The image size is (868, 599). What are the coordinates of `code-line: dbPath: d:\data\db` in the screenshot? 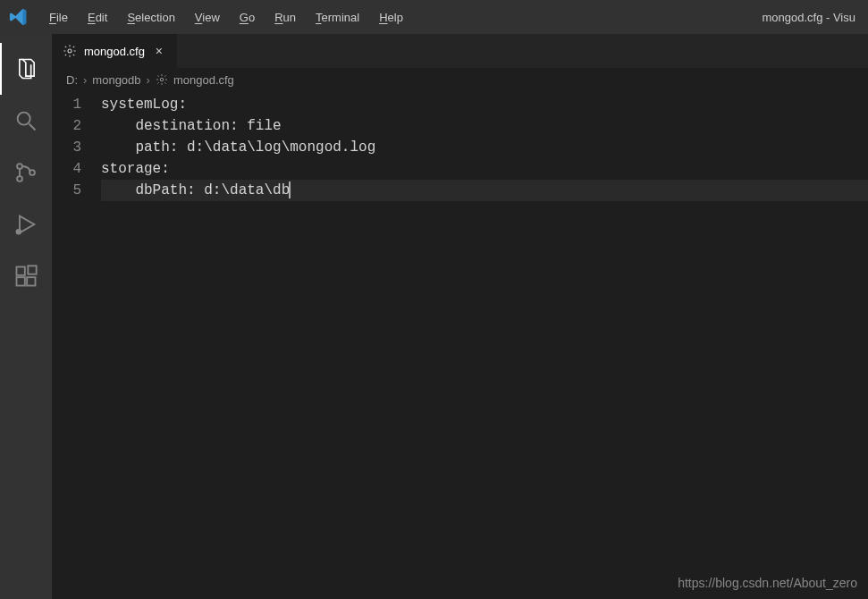 It's located at (485, 190).